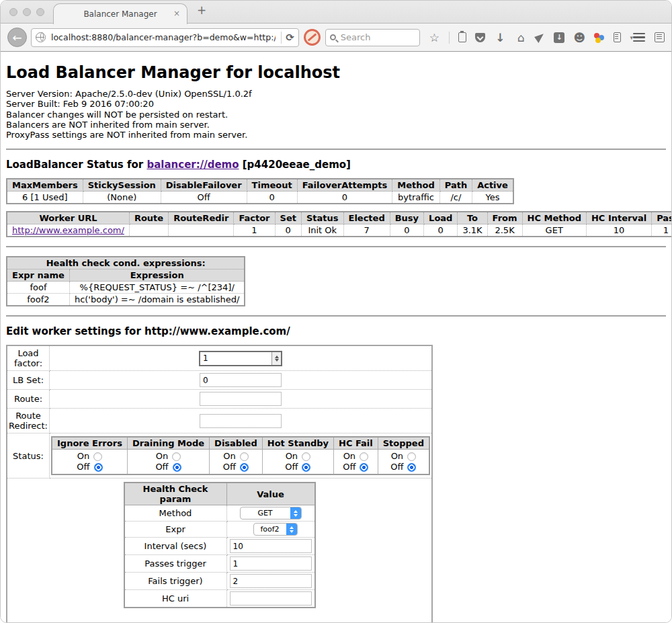  Describe the element at coordinates (336, 114) in the screenshot. I see `persist-note-line: Balancer changes will NOT be persisted o…` at that location.